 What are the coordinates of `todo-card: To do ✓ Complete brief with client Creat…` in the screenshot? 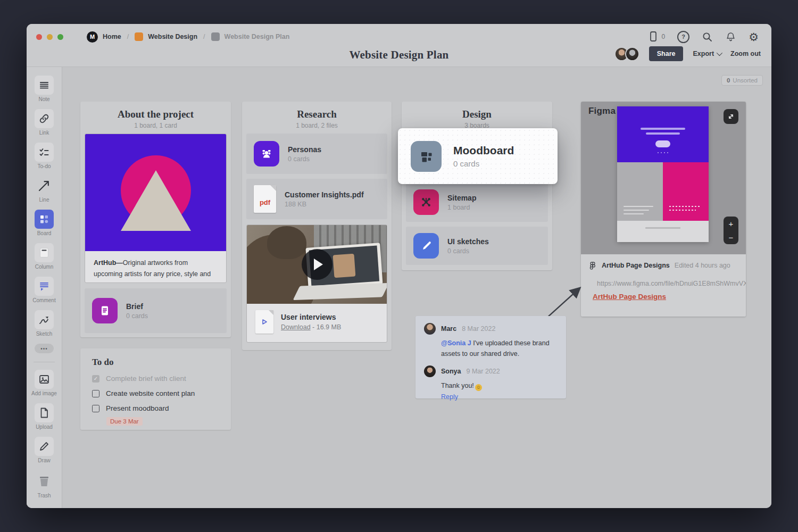 It's located at (155, 389).